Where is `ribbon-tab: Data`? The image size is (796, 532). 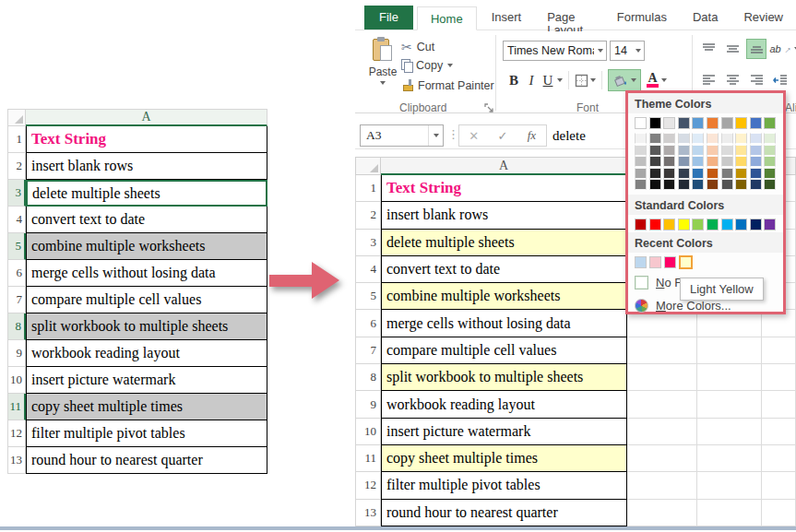 ribbon-tab: Data is located at coordinates (705, 18).